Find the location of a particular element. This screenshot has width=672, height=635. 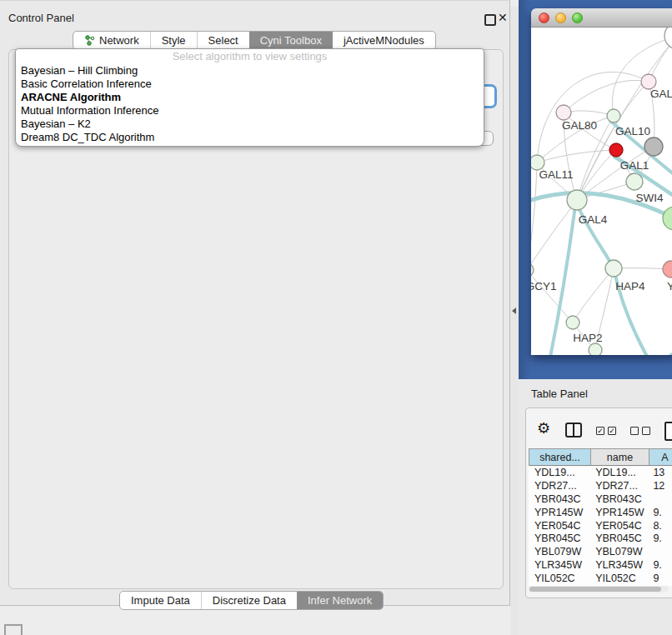

network-node-gal1 is located at coordinates (616, 150).